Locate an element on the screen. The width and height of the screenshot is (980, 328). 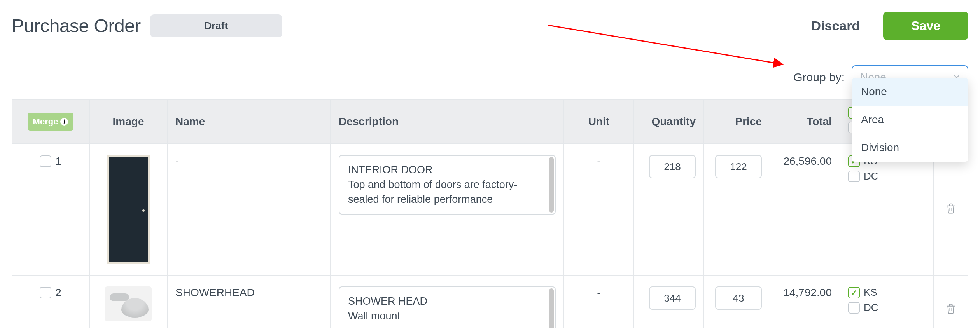
info-icon: i is located at coordinates (64, 122).